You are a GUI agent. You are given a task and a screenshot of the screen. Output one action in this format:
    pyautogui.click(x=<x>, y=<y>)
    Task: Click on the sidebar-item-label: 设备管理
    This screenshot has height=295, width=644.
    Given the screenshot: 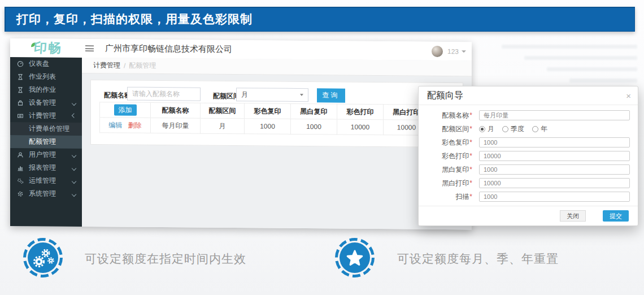 What is the action you would take?
    pyautogui.click(x=42, y=103)
    